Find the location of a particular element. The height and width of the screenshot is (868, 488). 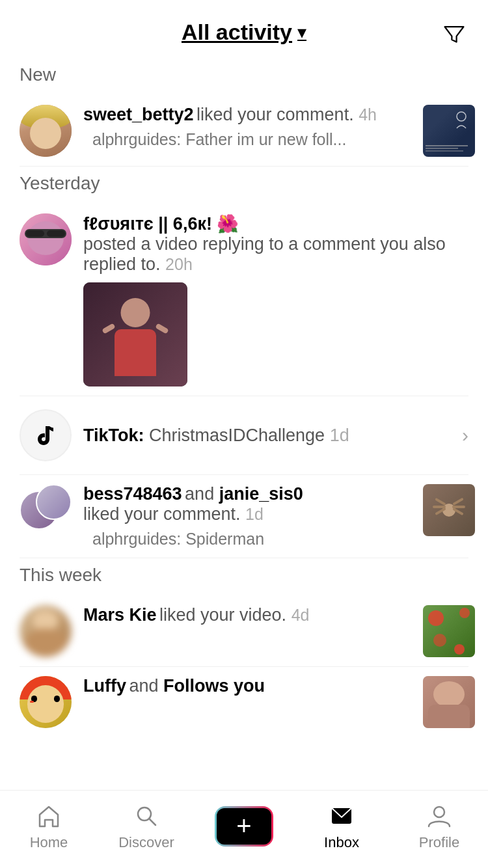

nav-profile: Profile is located at coordinates (439, 826).